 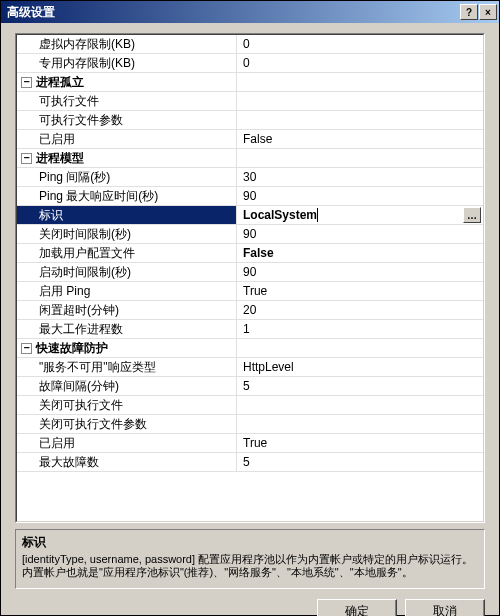 I want to click on description-body: [identityType, username, password] 配置应用程…, so click(x=250, y=566).